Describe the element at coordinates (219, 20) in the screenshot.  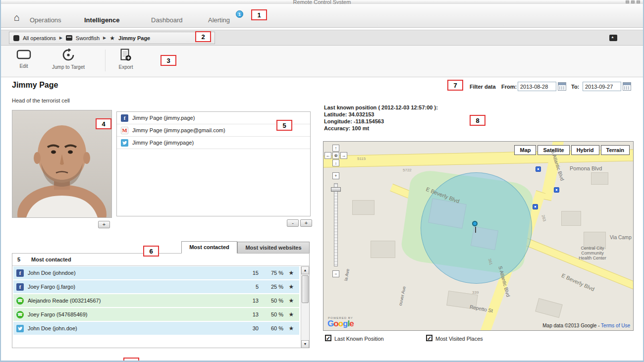
I see `nav-alerting: Alerting` at that location.